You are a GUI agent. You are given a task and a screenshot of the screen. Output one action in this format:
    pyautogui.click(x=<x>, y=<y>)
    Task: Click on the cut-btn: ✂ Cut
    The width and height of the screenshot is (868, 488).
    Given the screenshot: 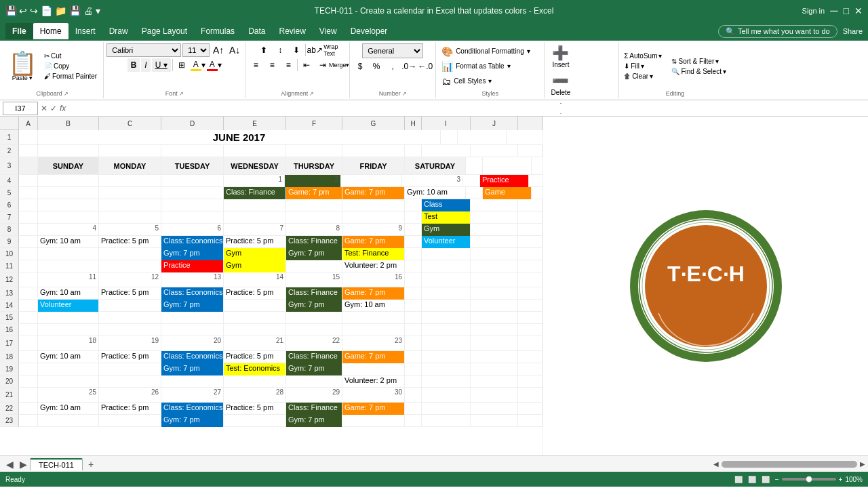 What is the action you would take?
    pyautogui.click(x=71, y=56)
    